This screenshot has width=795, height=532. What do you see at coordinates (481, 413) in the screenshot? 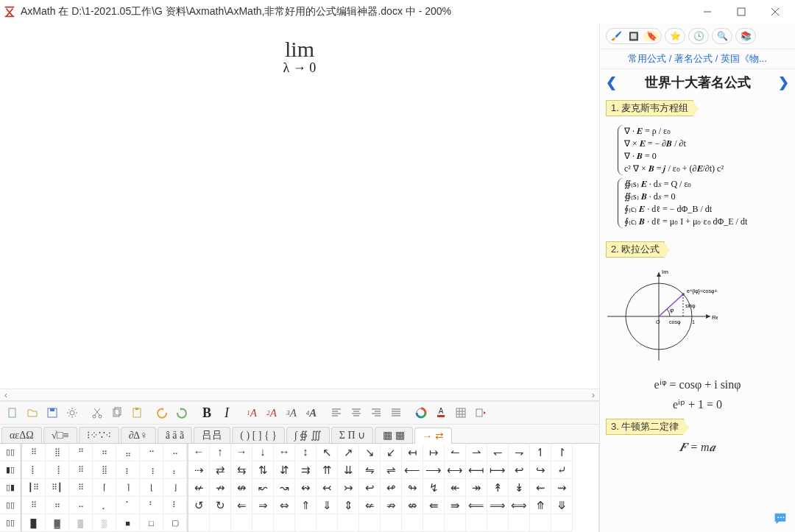
I see `insert-button` at bounding box center [481, 413].